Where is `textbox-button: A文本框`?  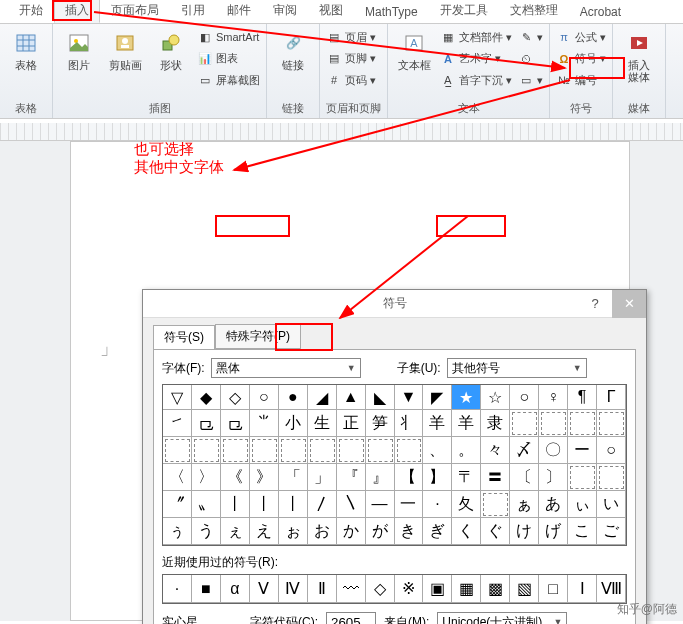
textbox-button: A文本框 is located at coordinates (414, 58).